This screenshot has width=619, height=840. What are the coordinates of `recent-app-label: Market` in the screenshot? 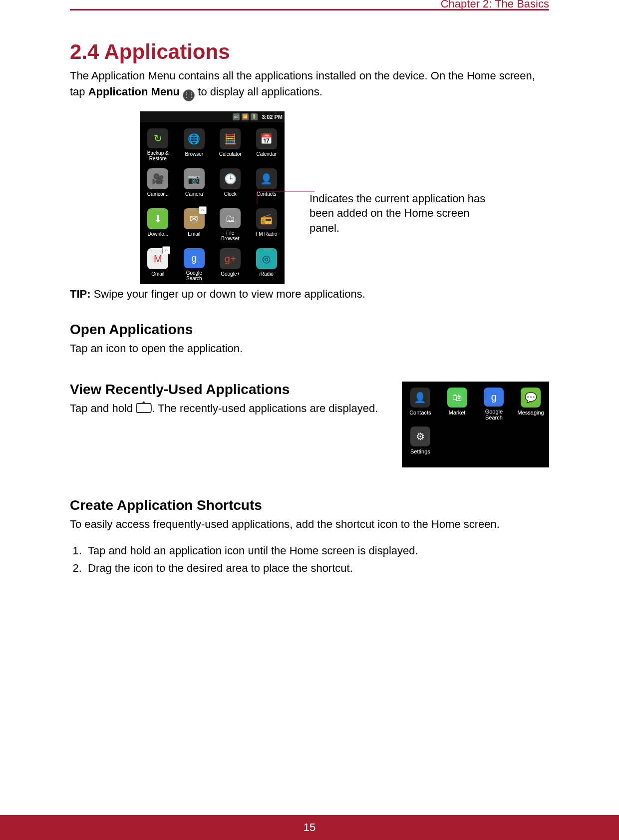 It's located at (457, 413).